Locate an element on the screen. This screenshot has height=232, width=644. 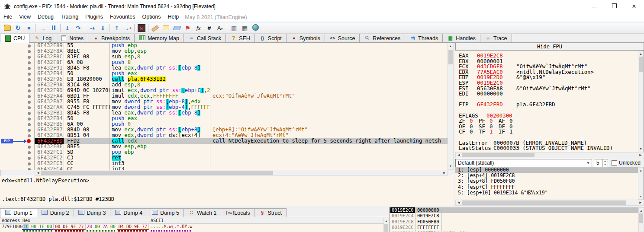
animate-into-button is located at coordinates (92, 28).